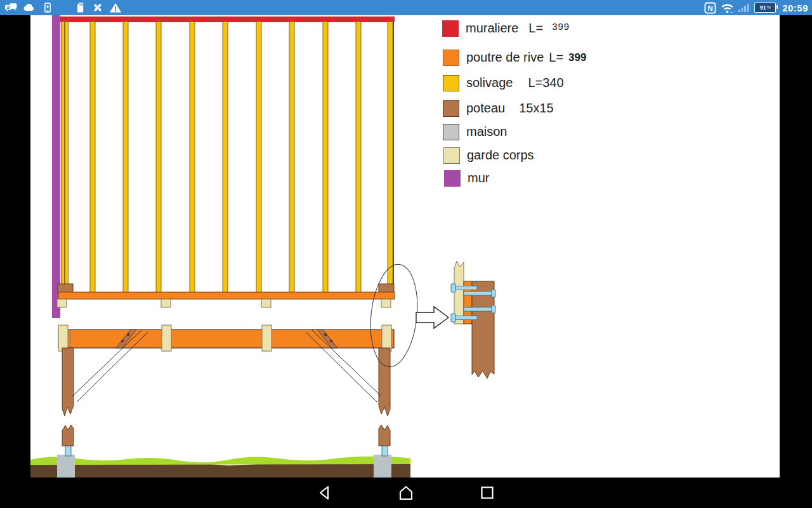 Image resolution: width=812 pixels, height=508 pixels. I want to click on legend-row-solivage: solivage L=340, so click(504, 83).